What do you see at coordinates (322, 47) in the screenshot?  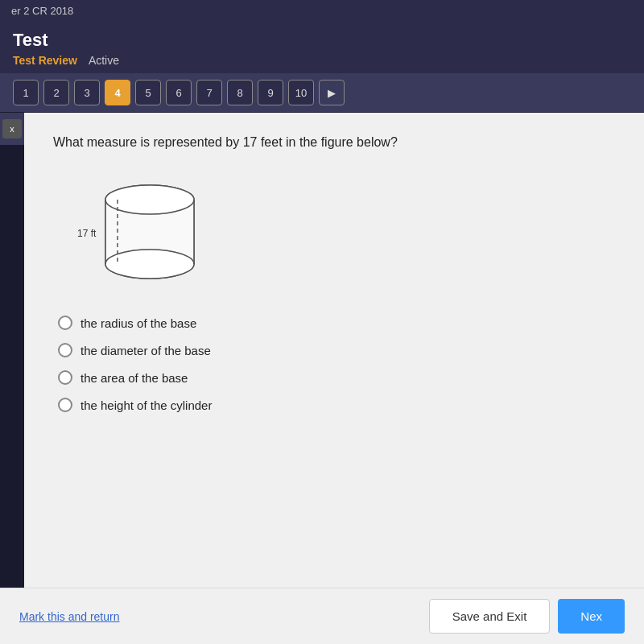 I see `header: Test Test Review Active` at bounding box center [322, 47].